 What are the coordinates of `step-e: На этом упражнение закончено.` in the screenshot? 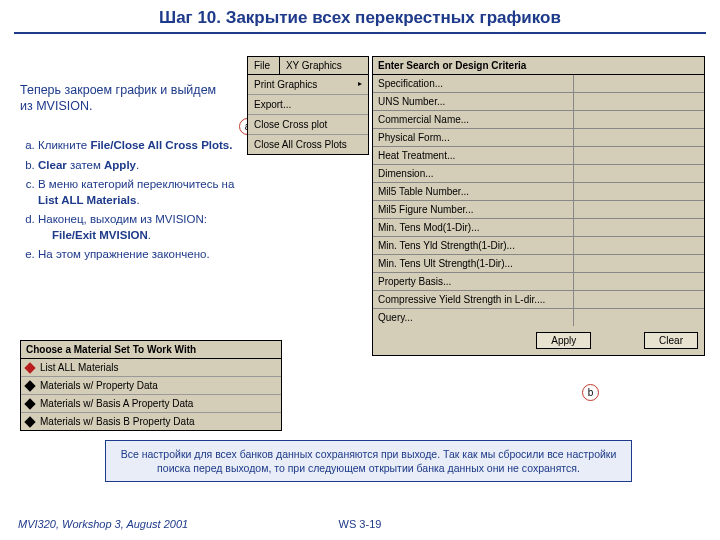 It's located at (146, 255).